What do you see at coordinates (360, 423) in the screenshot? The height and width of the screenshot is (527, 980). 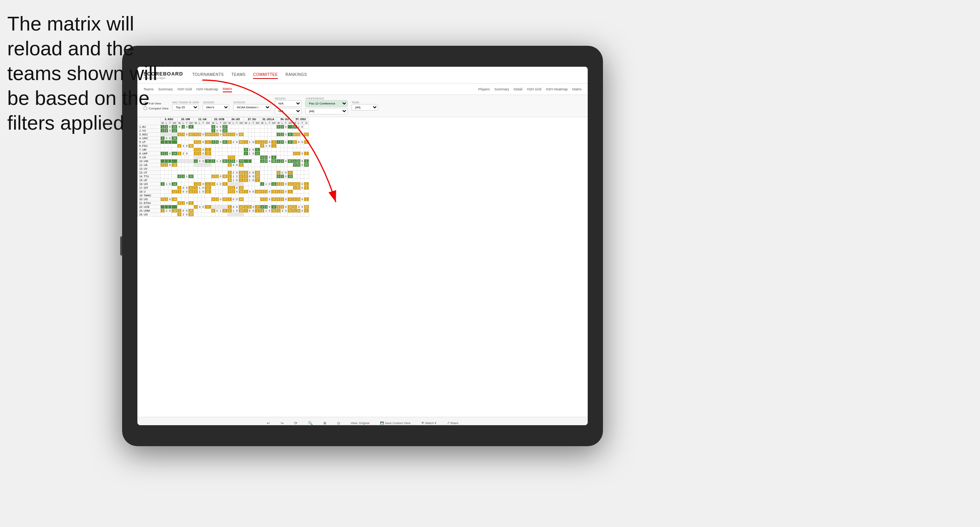 I see `view-original-label: View: Original` at bounding box center [360, 423].